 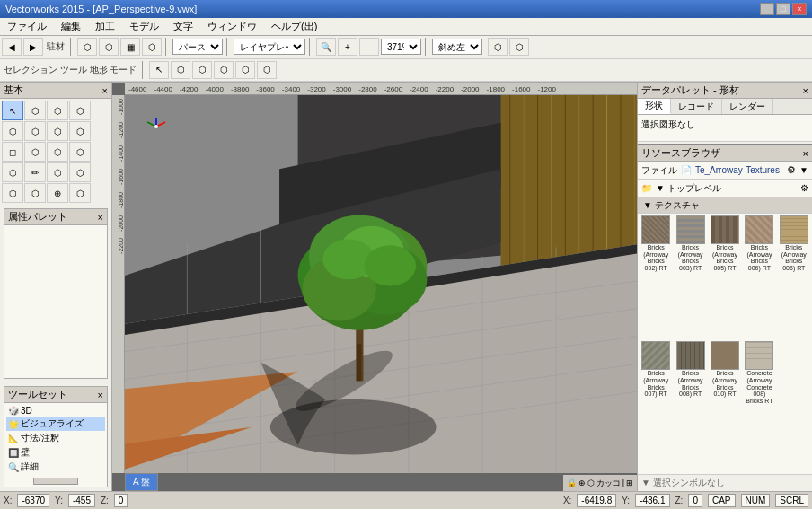 What do you see at coordinates (80, 193) in the screenshot?
I see `tool-20: ⬡` at bounding box center [80, 193].